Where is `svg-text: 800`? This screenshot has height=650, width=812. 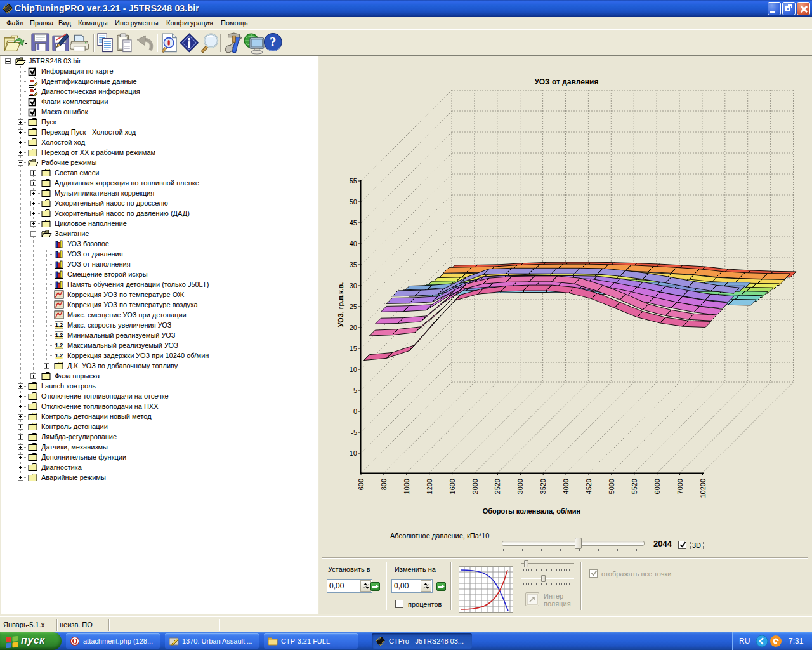 svg-text: 800 is located at coordinates (384, 484).